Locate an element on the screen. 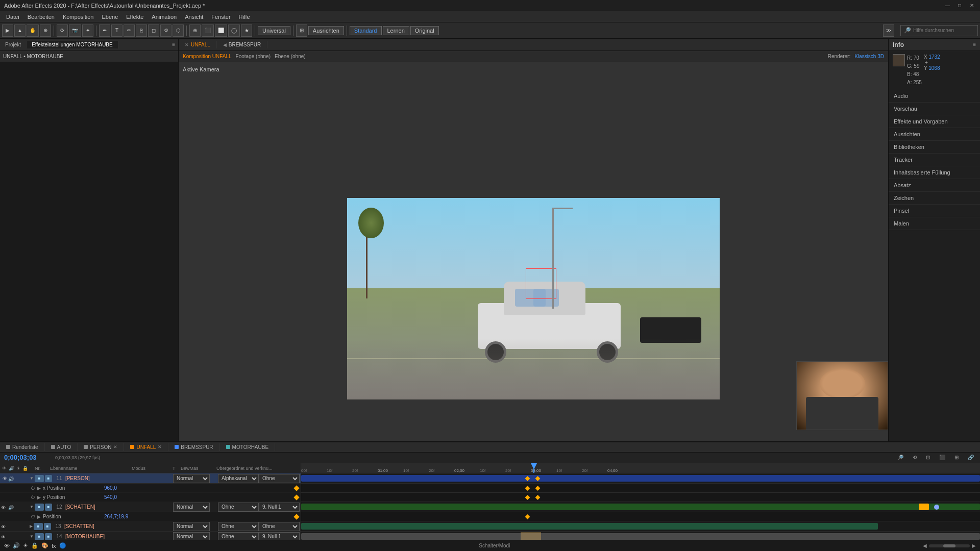 The width and height of the screenshot is (980, 551). mode-13: Normal is located at coordinates (191, 527).